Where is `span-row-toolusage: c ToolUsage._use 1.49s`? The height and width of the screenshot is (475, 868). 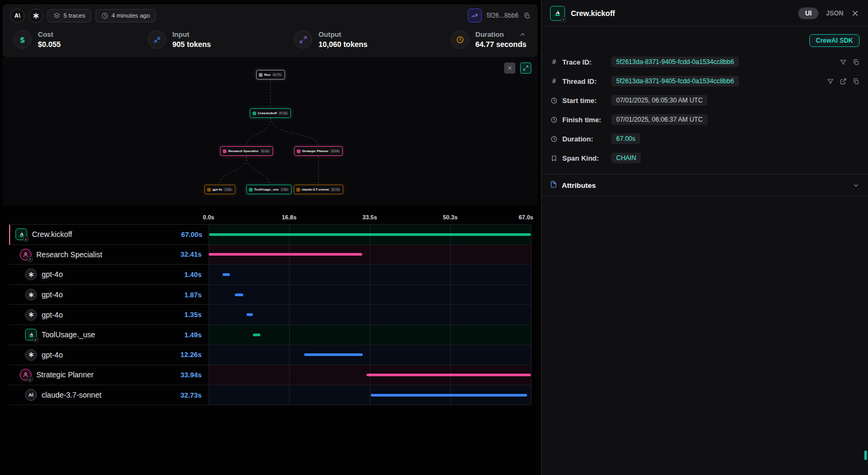 span-row-toolusage: c ToolUsage._use 1.49s is located at coordinates (270, 335).